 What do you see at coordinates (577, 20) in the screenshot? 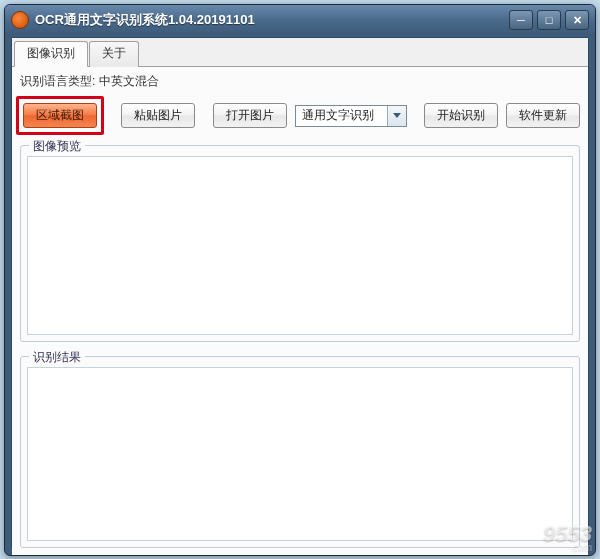
I see `close-button: ✕` at bounding box center [577, 20].